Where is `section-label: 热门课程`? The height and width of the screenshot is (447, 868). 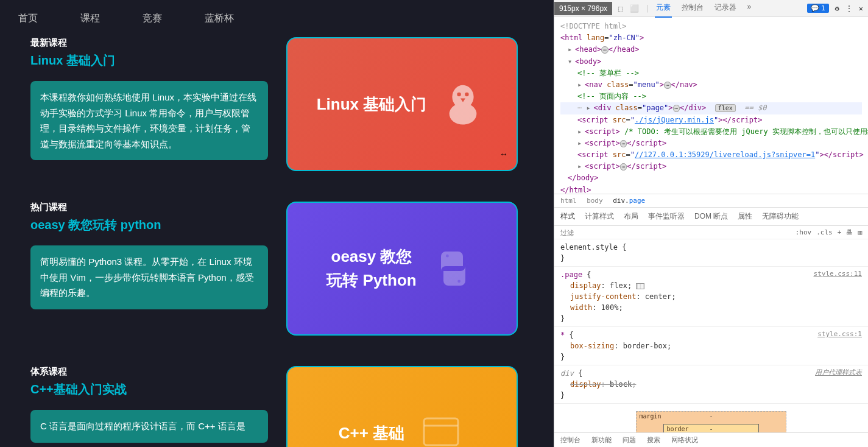 section-label: 热门课程 is located at coordinates (149, 207).